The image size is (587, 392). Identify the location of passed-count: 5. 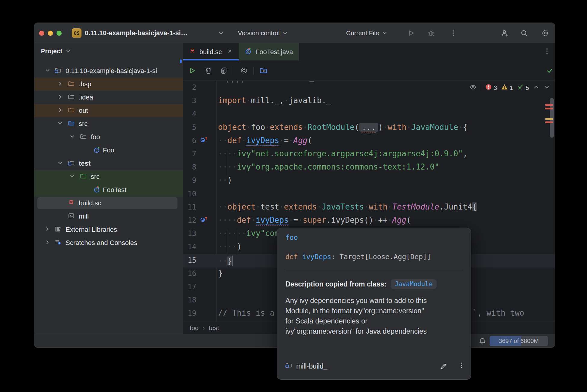
(527, 88).